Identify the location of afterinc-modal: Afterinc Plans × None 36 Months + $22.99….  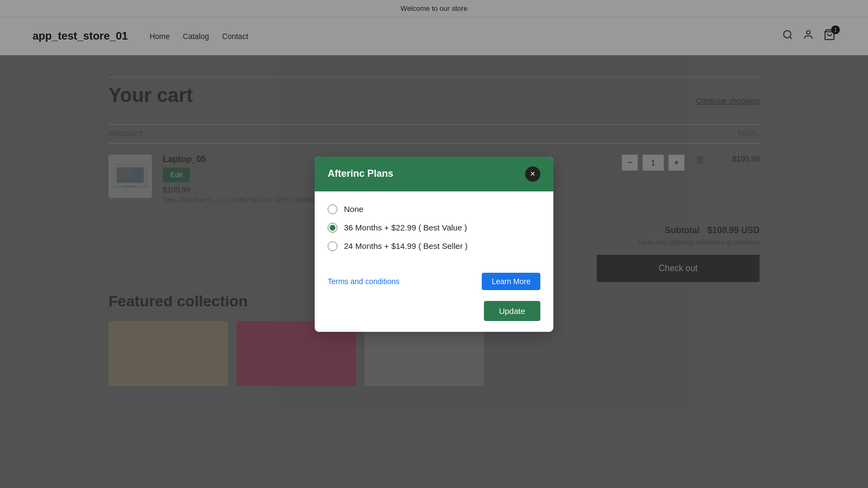
(434, 244).